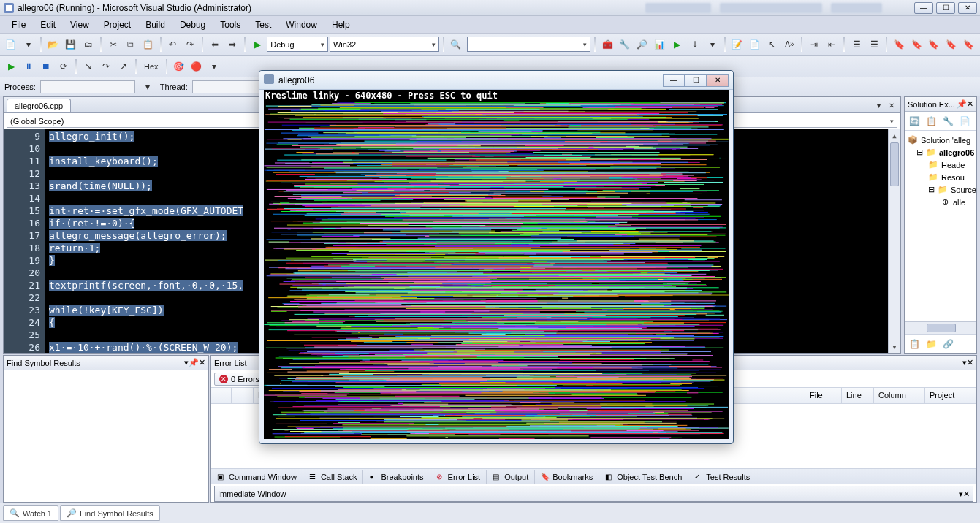 The image size is (980, 523). I want to click on tab-dropdown-icon: ▾, so click(878, 105).